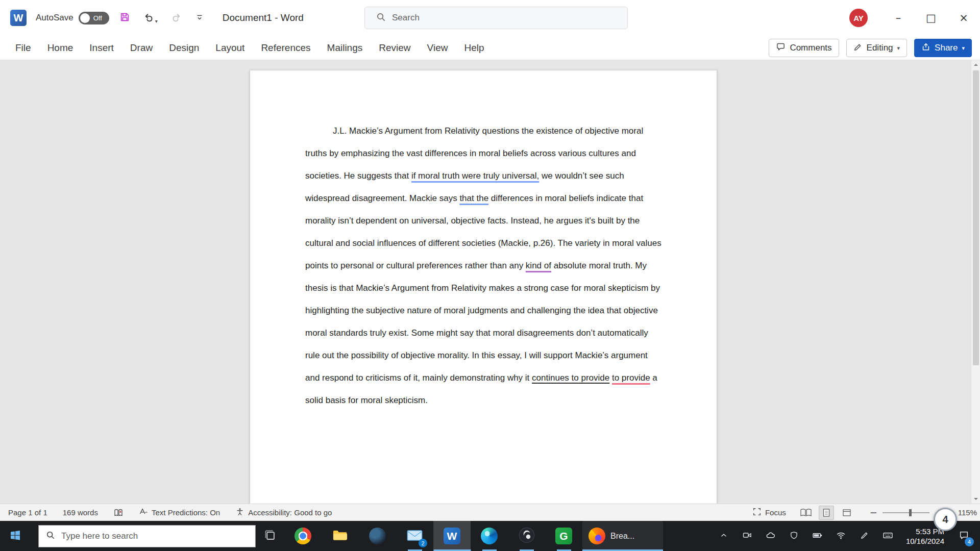 The image size is (980, 551). Describe the element at coordinates (474, 198) in the screenshot. I see `grammar-flagged-text: that the` at that location.